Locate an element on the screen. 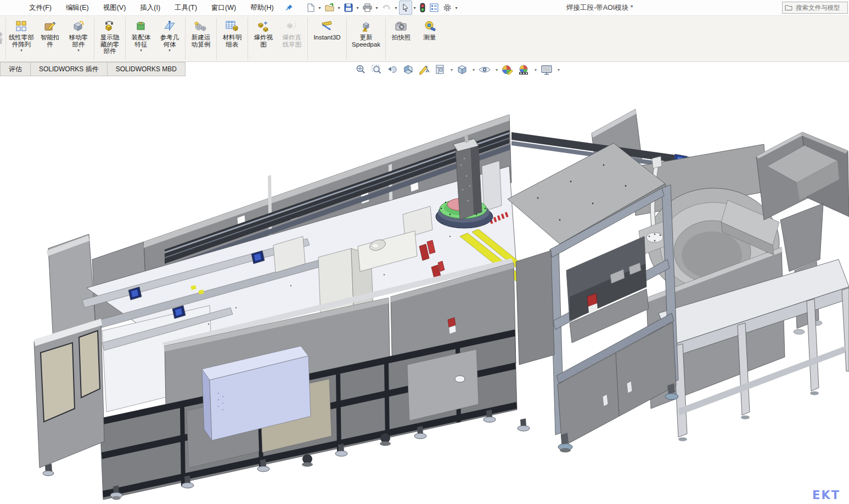 This screenshot has width=849, height=504. menu-insert: 插入(I) is located at coordinates (150, 8).